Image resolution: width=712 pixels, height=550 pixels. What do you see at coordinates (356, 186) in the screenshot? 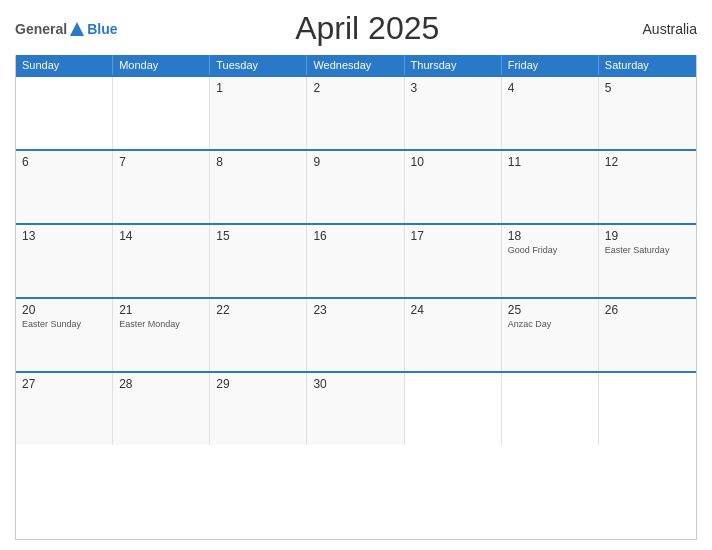
I see `week-row-2: 6789101112` at bounding box center [356, 186].